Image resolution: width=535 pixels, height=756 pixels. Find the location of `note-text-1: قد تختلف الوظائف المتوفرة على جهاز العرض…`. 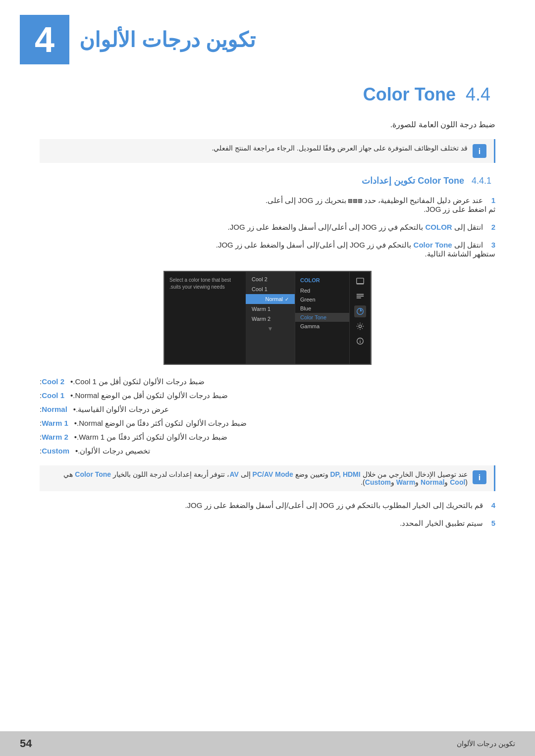

note-text-1: قد تختلف الوظائف المتوفرة على جهاز العرض… is located at coordinates (340, 148).